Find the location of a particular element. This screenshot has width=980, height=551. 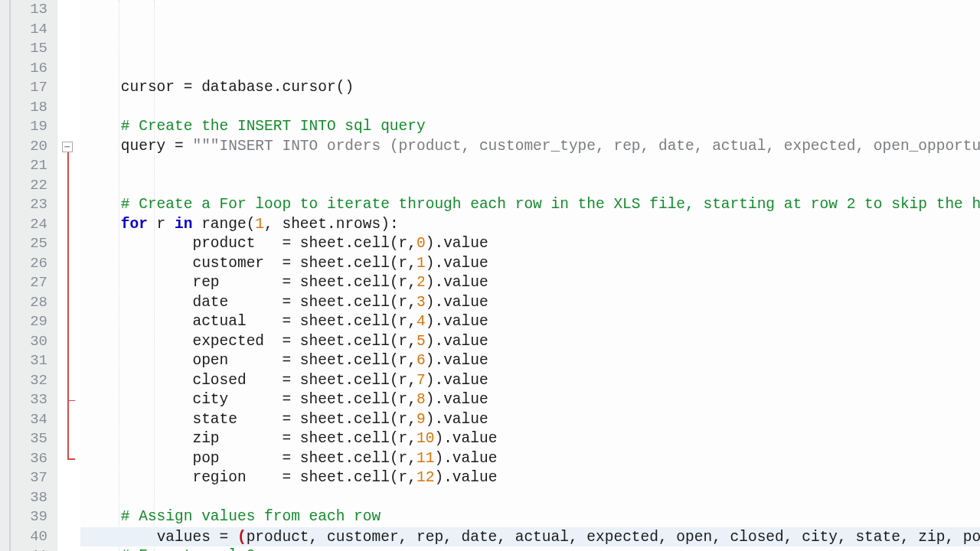

code-line: query = """INSERT INTO orders (product, … is located at coordinates (530, 147).